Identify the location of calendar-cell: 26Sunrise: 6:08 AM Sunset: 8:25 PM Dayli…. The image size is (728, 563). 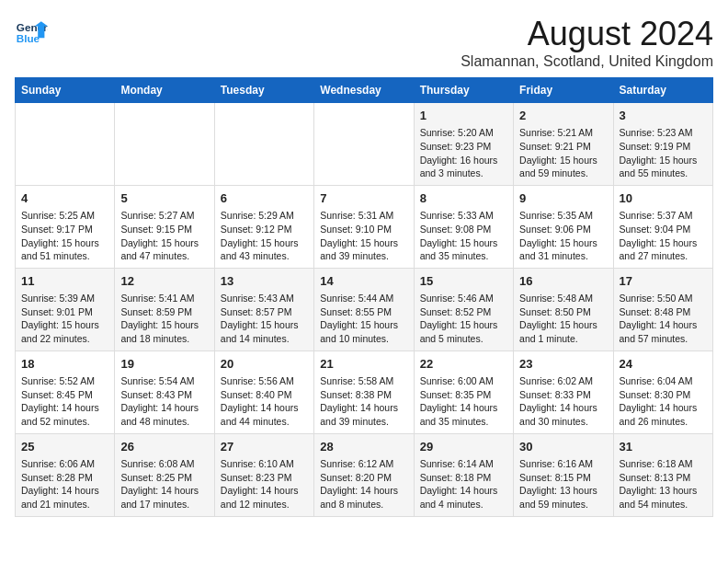
(165, 475).